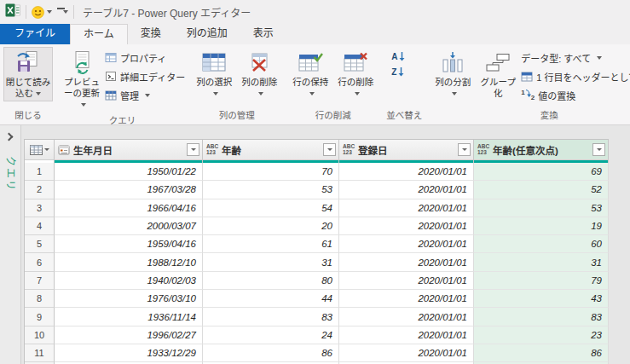 This screenshot has height=364, width=630. I want to click on cell-age-at-date: 52, so click(541, 189).